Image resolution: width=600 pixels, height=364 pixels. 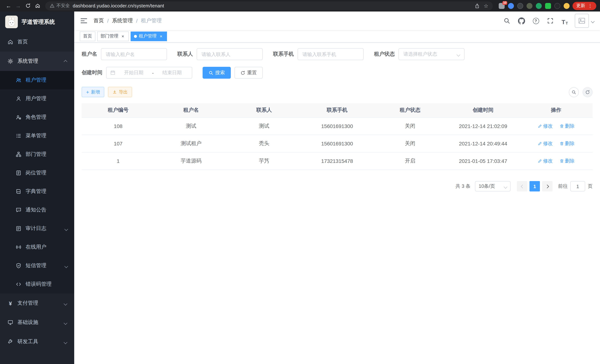 I want to click on extension-icon-paw, so click(x=557, y=6).